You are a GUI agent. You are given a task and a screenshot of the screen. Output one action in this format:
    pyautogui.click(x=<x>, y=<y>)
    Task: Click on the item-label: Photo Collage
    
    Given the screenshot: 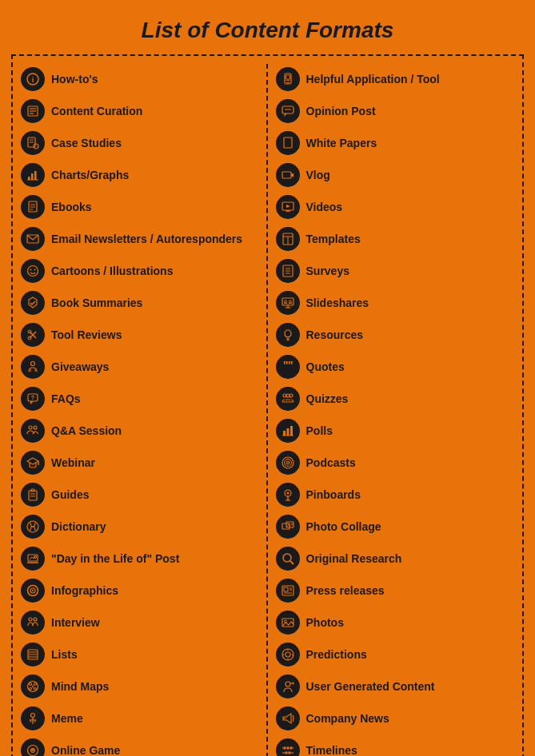 What is the action you would take?
    pyautogui.click(x=344, y=527)
    